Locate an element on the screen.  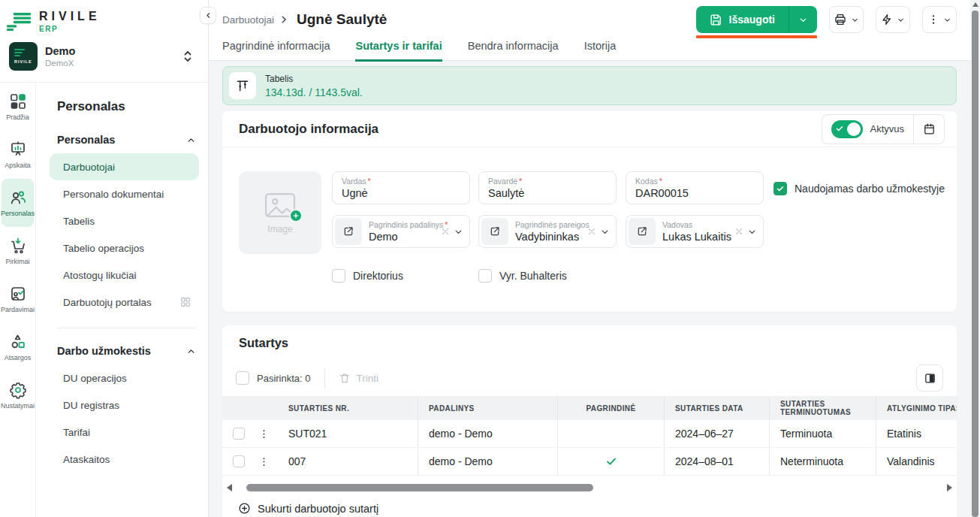
rail-label: Pradžia is located at coordinates (18, 117).